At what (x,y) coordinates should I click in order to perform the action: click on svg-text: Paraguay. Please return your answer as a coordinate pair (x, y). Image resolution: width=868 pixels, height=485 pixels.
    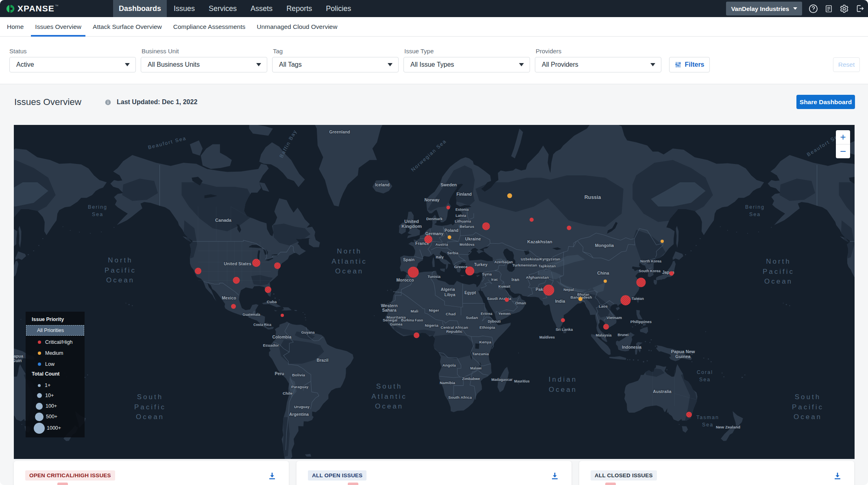
    Looking at the image, I should click on (300, 387).